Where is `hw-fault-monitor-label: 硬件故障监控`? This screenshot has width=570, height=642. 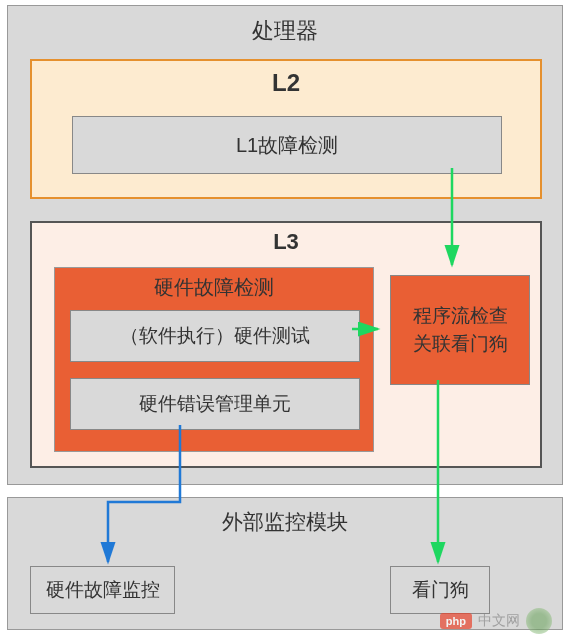 hw-fault-monitor-label: 硬件故障监控 is located at coordinates (103, 590).